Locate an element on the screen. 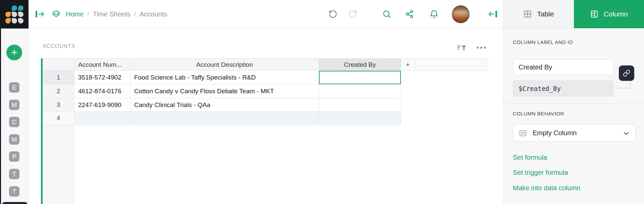  cell-account-number: 4612-874-0176 is located at coordinates (103, 91).